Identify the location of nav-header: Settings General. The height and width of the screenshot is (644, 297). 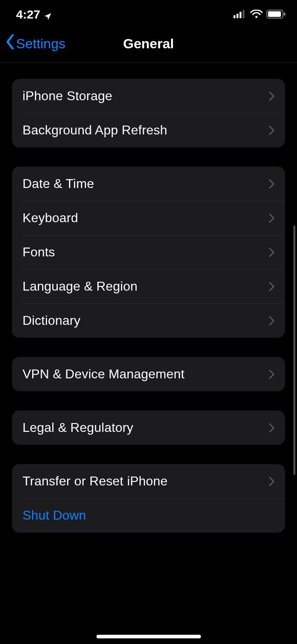
(149, 43).